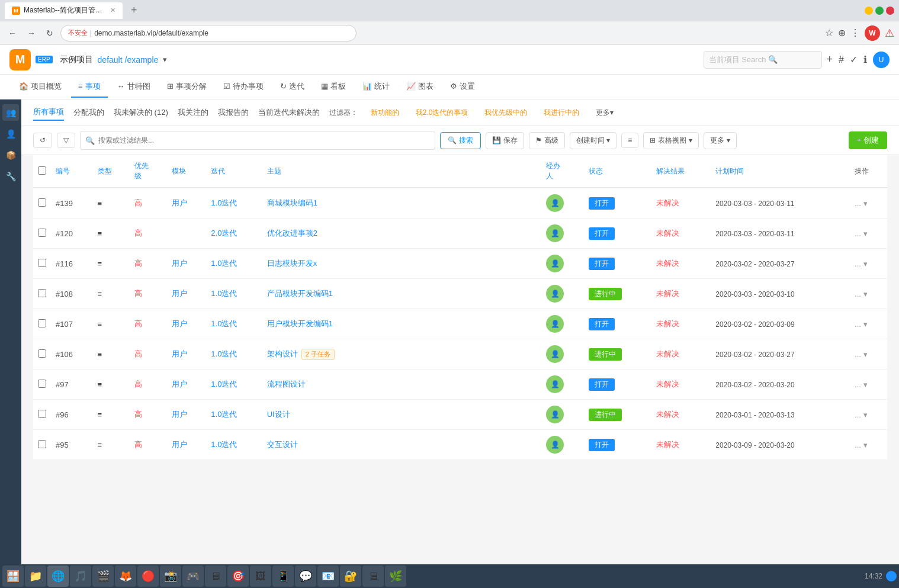 The width and height of the screenshot is (899, 588). I want to click on taskbar-media: 🎬, so click(103, 576).